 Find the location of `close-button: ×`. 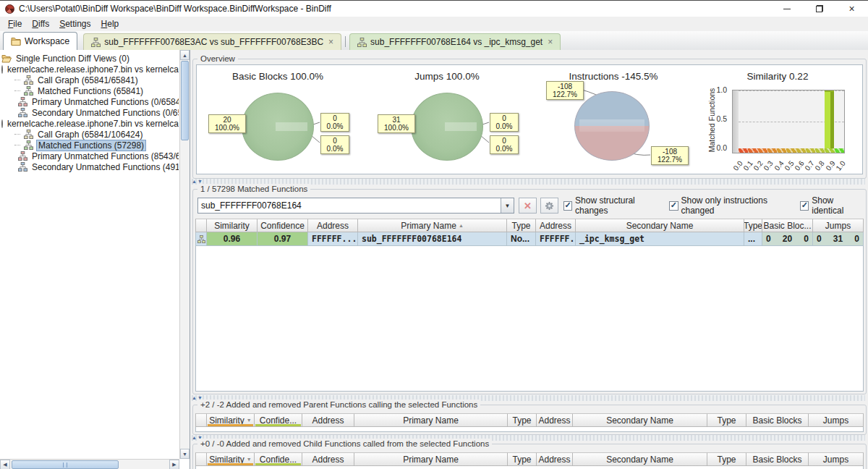

close-button: × is located at coordinates (852, 9).